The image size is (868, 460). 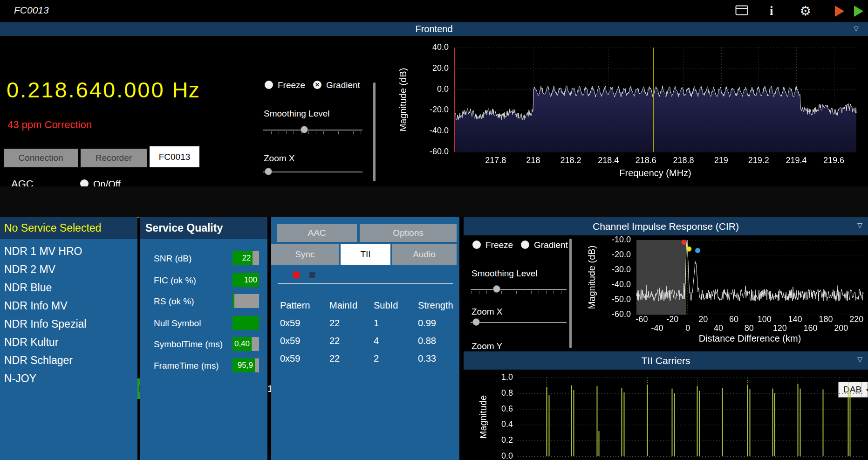 What do you see at coordinates (375, 132) in the screenshot?
I see `frontend-controls-scrollbar` at bounding box center [375, 132].